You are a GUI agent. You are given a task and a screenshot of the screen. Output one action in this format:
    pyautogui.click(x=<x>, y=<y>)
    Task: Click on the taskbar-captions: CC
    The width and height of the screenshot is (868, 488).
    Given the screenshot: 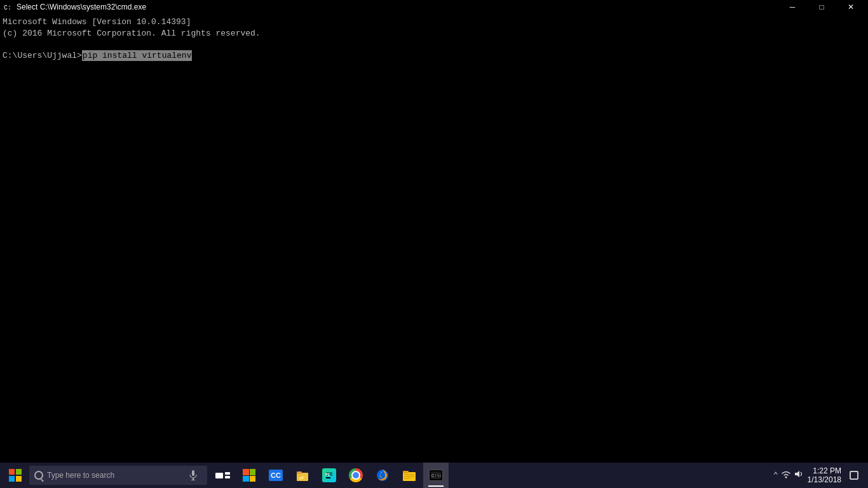 What is the action you would take?
    pyautogui.click(x=276, y=475)
    